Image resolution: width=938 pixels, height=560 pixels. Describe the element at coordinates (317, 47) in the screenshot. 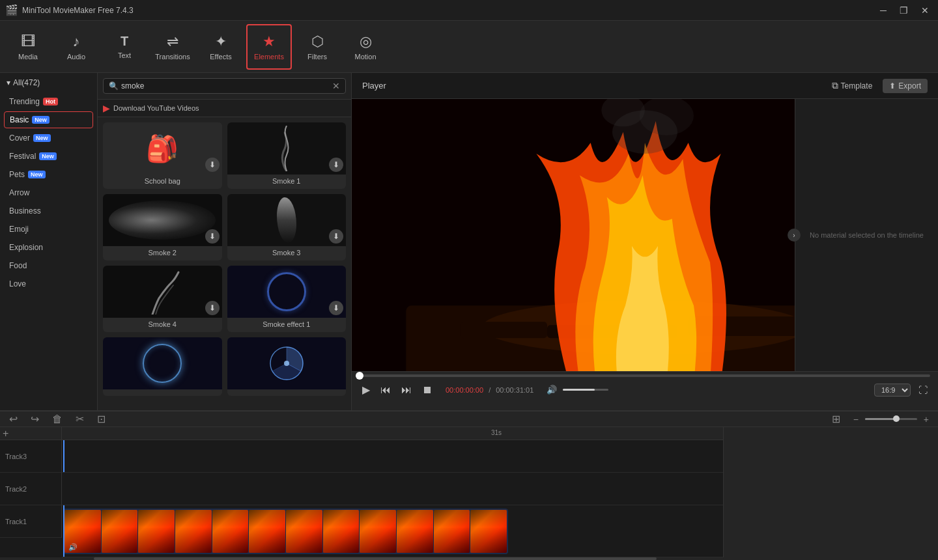

I see `toolbar-filters: ⬡ Filters` at that location.